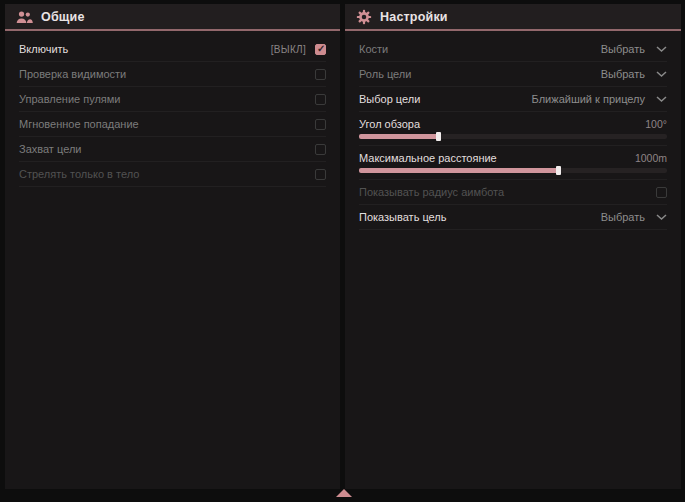 The width and height of the screenshot is (685, 502). I want to click on max-distance-slider-handle, so click(558, 170).